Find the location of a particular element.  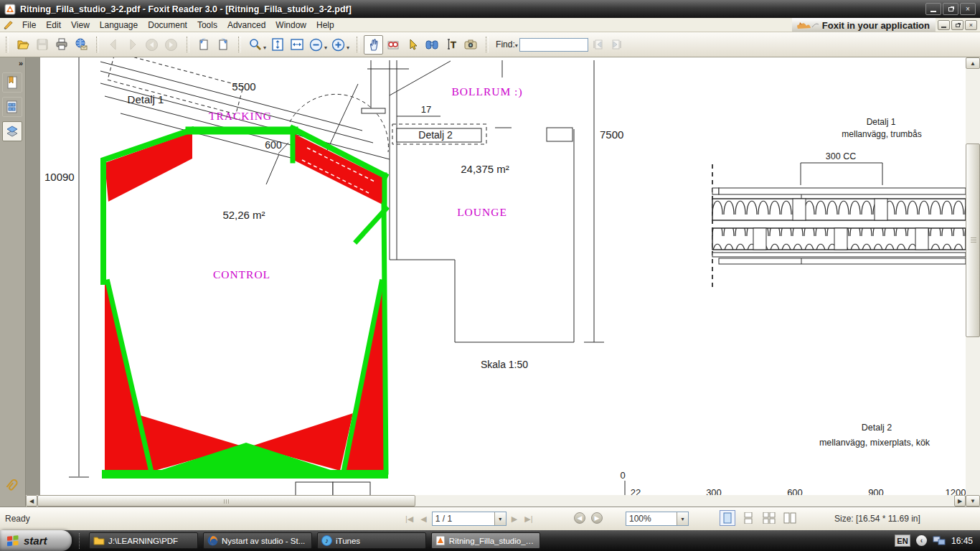

next-page-button-status: ▶ is located at coordinates (514, 519).